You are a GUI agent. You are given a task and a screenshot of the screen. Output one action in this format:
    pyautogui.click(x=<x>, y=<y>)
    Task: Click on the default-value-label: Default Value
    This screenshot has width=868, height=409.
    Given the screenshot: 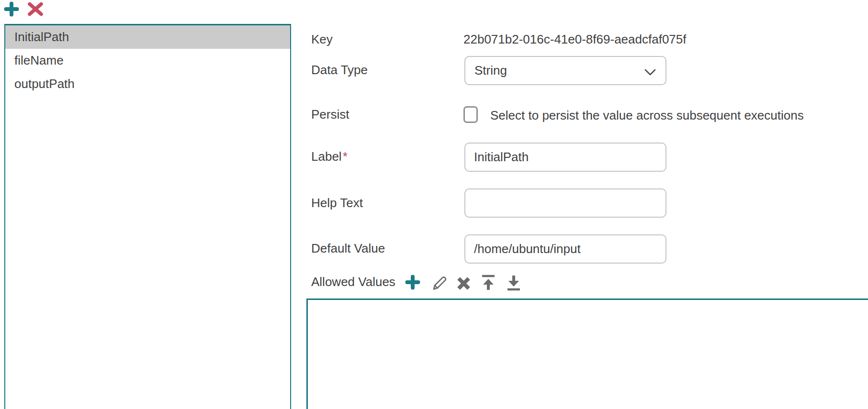 What is the action you would take?
    pyautogui.click(x=348, y=249)
    